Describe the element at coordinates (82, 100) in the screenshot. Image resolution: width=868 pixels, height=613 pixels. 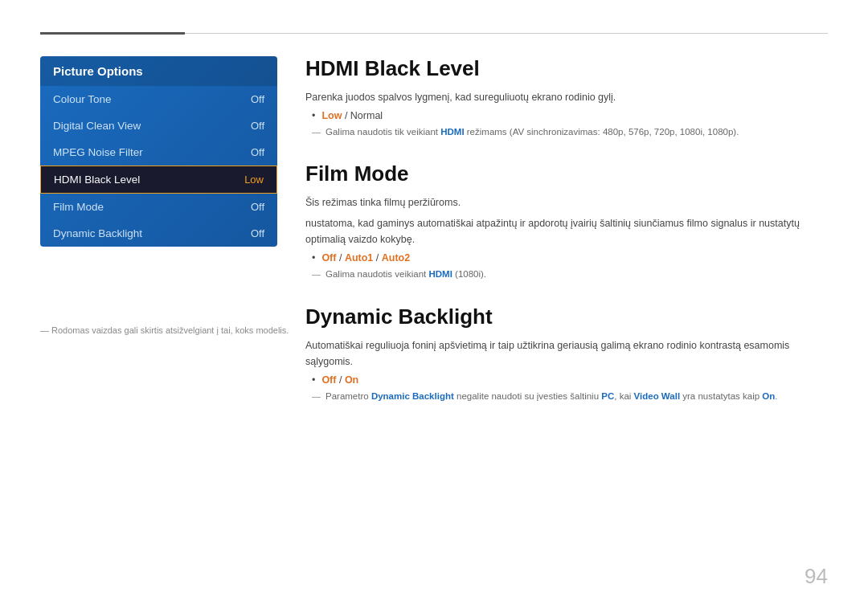
I see `menu-item-label: Colour Tone` at that location.